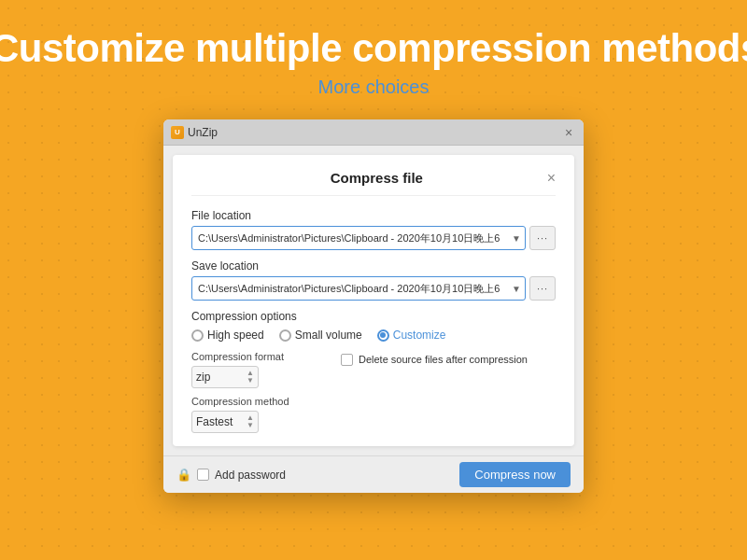 The width and height of the screenshot is (747, 560). I want to click on app-icon: U, so click(177, 133).